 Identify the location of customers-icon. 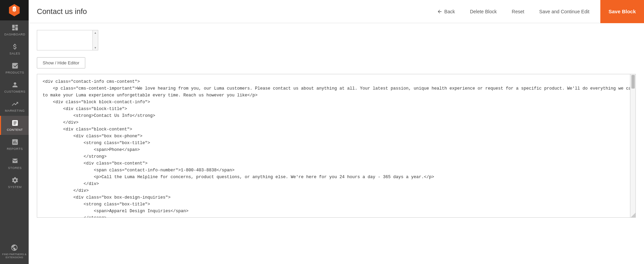
(15, 85).